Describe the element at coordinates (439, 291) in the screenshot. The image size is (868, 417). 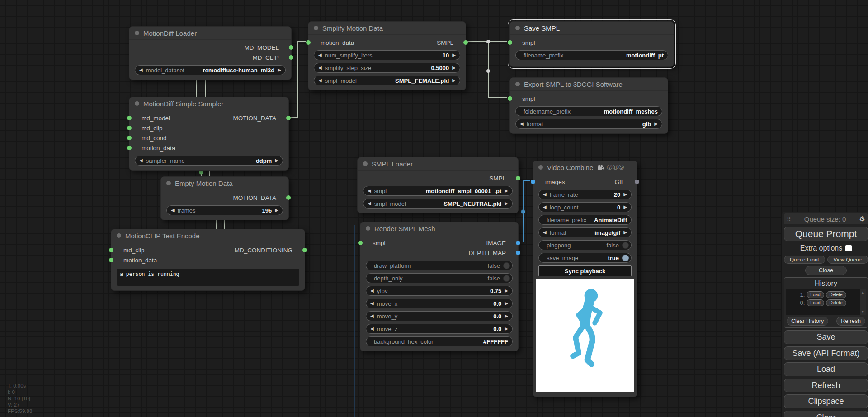
I see `widget-yfov: ◀yfov0.75▶` at that location.